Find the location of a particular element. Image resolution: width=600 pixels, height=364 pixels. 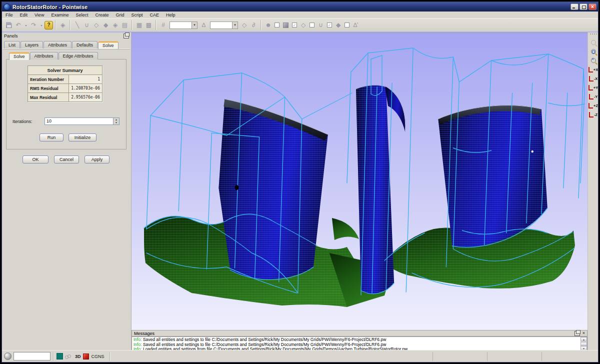

messages-log: Info: Saved all entities and settings to… is located at coordinates (360, 344).